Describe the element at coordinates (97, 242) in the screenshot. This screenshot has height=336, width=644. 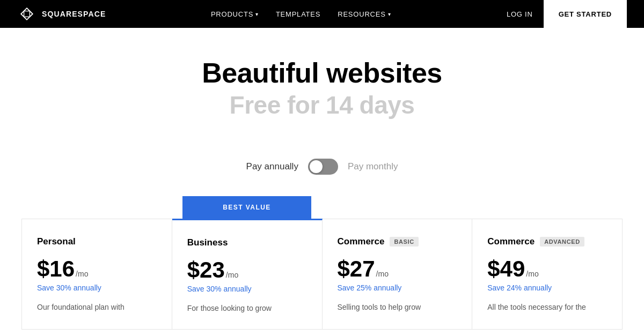
I see `plan-header: Personal` at that location.